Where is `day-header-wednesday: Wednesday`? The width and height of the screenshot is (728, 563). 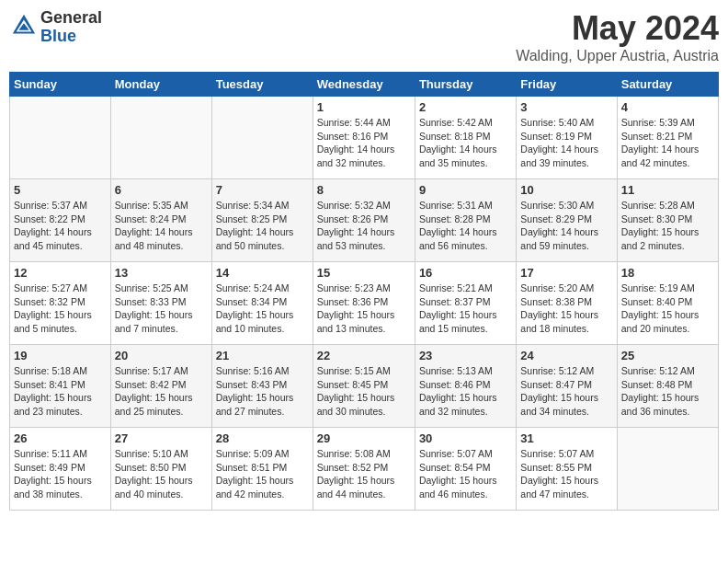
day-header-wednesday: Wednesday is located at coordinates (364, 85).